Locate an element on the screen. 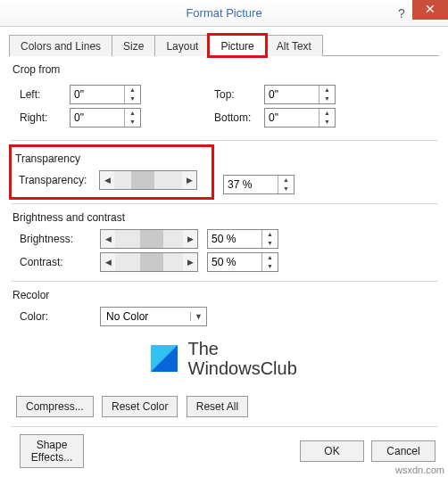 The image size is (448, 477). tab-colors-lines: Colors and Lines is located at coordinates (61, 45).